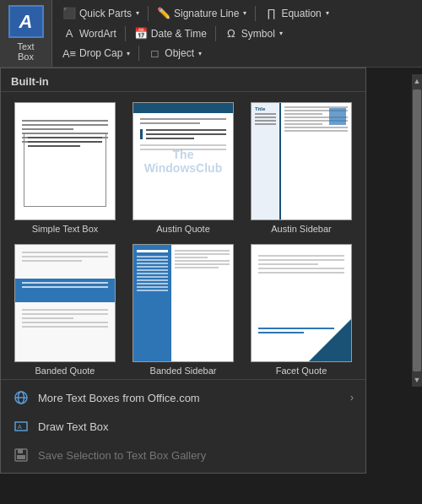 The image size is (422, 504). What do you see at coordinates (253, 34) in the screenshot?
I see `symbol-button: Ω Symbol ▾` at bounding box center [253, 34].